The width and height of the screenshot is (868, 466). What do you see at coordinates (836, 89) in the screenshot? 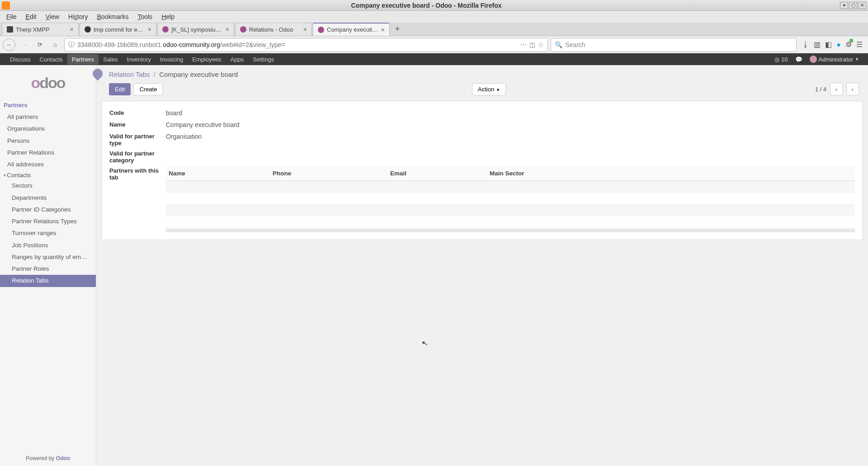
I see `pager-prev-button: ‹` at bounding box center [836, 89].